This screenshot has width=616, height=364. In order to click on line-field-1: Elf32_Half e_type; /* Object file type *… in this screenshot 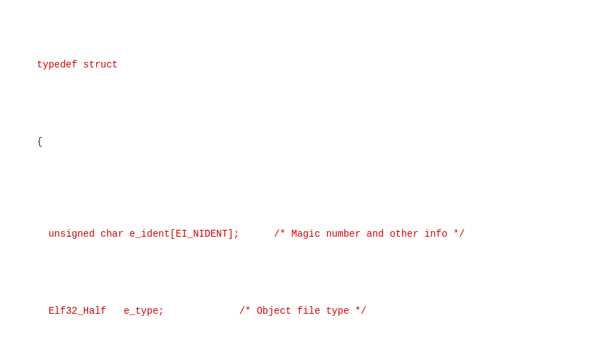, I will do `click(308, 311)`.